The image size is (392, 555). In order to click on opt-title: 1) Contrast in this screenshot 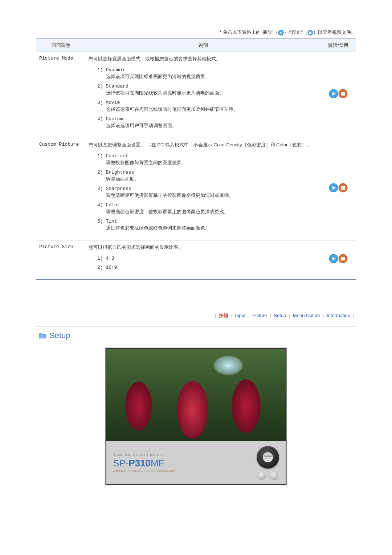, I will do `click(208, 156)`.